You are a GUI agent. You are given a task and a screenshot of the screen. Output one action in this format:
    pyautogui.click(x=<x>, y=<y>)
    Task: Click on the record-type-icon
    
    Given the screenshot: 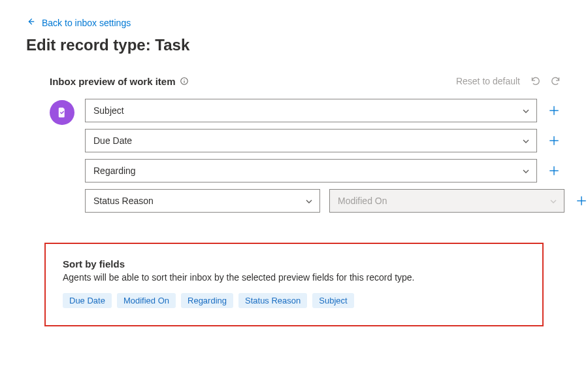 What is the action you would take?
    pyautogui.click(x=62, y=113)
    